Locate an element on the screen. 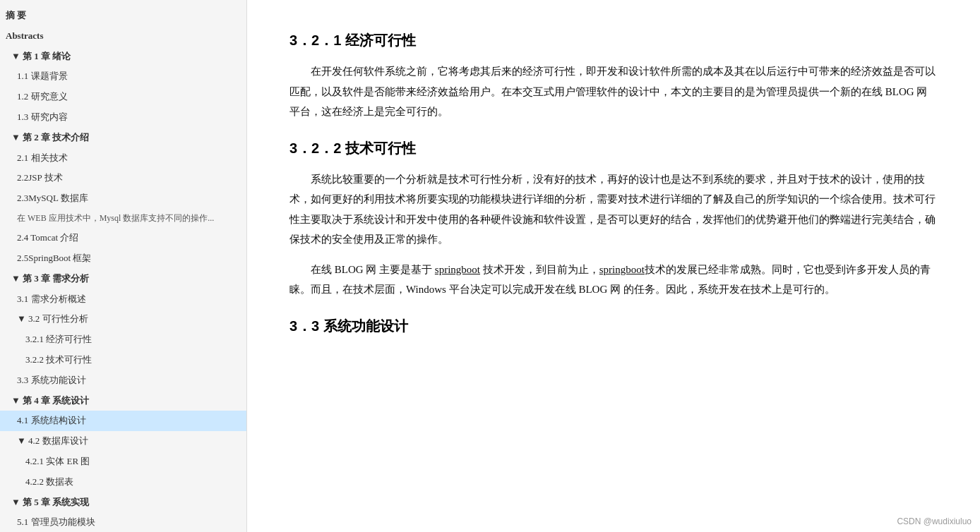 Image resolution: width=980 pixels, height=532 pixels. sidebar-item-ch4-2-2: 4.2.2 数据表 is located at coordinates (123, 483).